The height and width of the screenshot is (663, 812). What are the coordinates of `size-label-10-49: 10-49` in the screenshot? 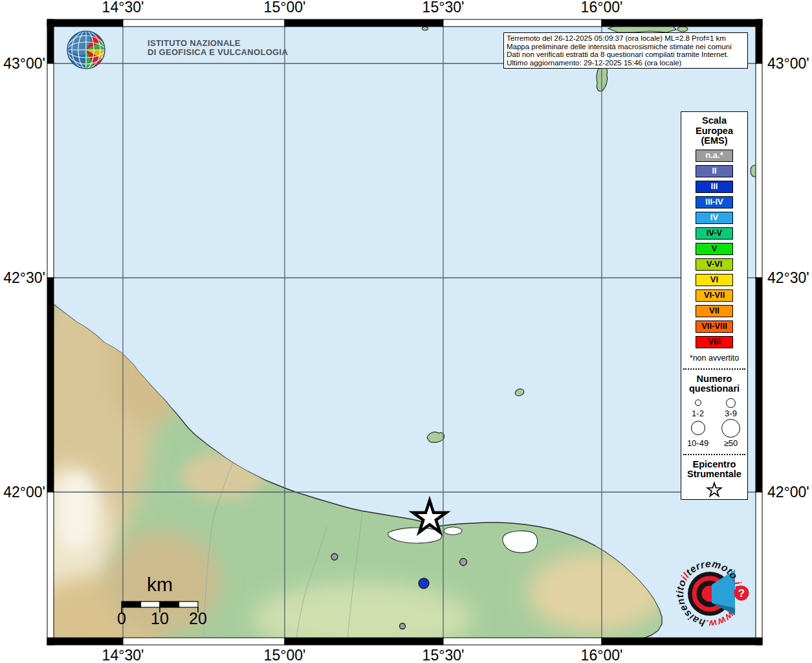 It's located at (697, 443).